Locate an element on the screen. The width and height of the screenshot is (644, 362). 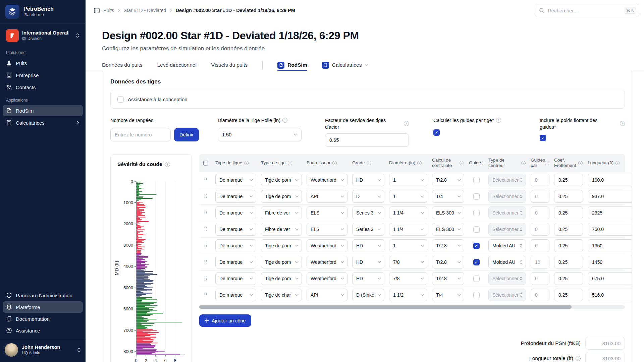
sidebar-item-calculatrices: Calculatrices is located at coordinates (43, 123).